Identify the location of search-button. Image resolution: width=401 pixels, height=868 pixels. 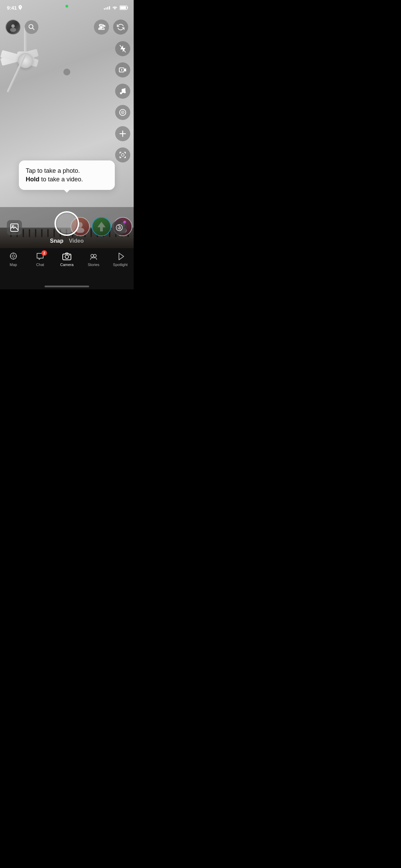
(32, 27).